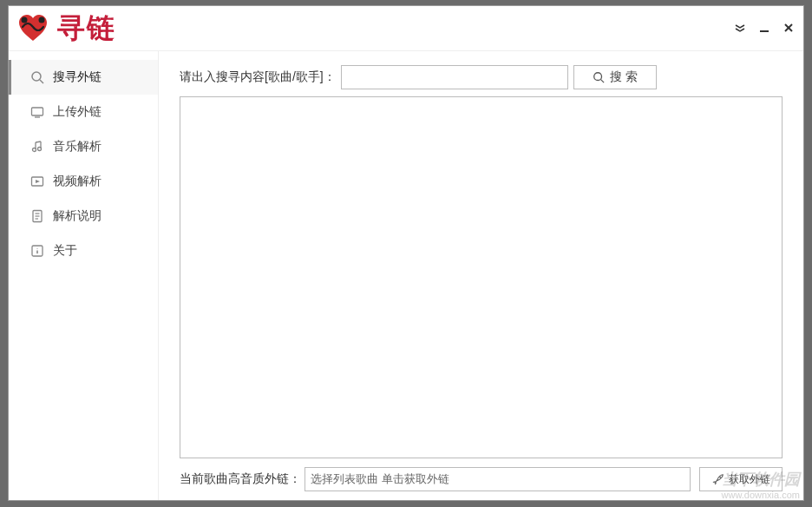  I want to click on search-label: 请出入搜寻内容[歌曲/歌手]：, so click(258, 77).